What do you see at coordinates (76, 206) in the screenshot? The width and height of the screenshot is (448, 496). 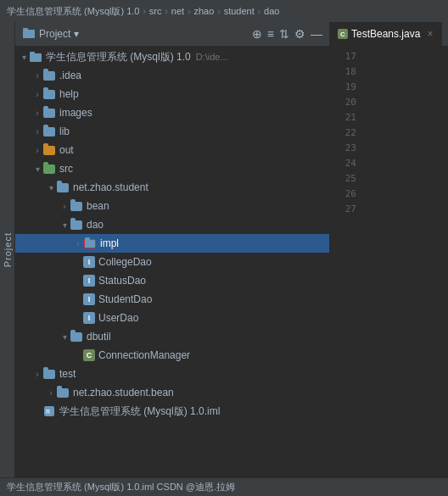 I see `bean-folder-icon` at bounding box center [76, 206].